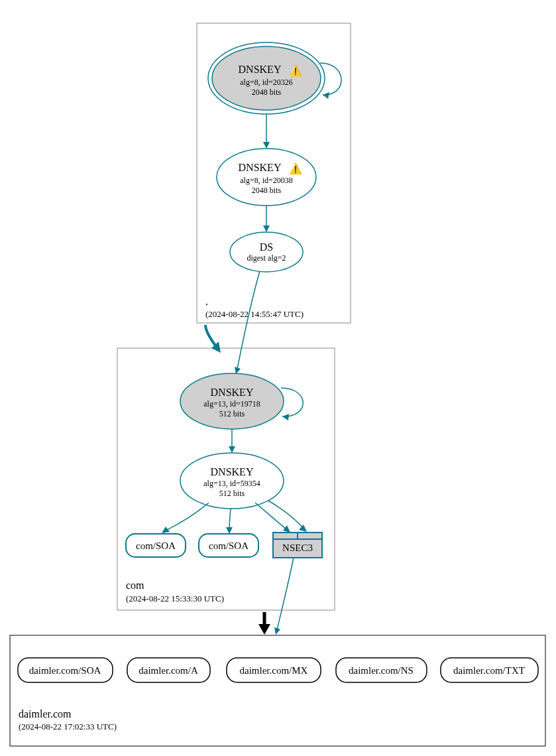 Image resolution: width=556 pixels, height=756 pixels. I want to click on root-zsk-bits: 2048 bits, so click(266, 190).